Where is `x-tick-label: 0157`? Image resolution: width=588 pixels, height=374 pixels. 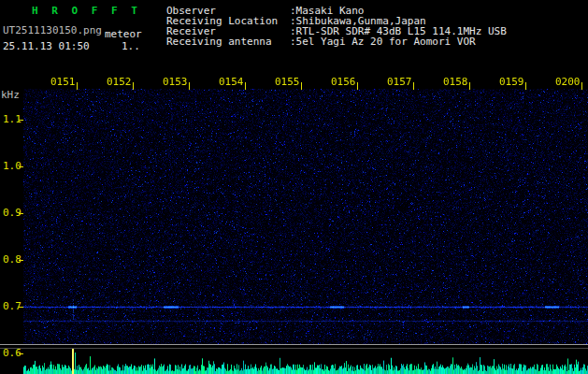 x-tick-label: 0157 is located at coordinates (400, 82).